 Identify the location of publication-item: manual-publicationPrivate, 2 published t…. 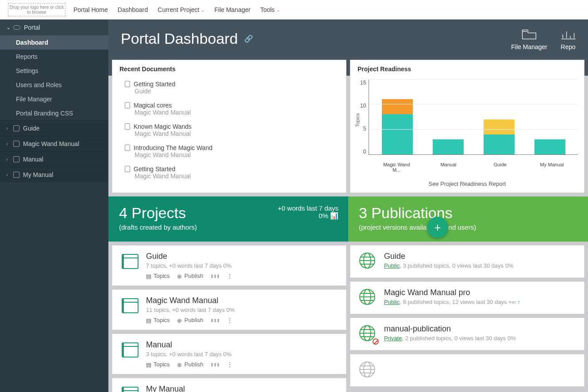
(467, 334).